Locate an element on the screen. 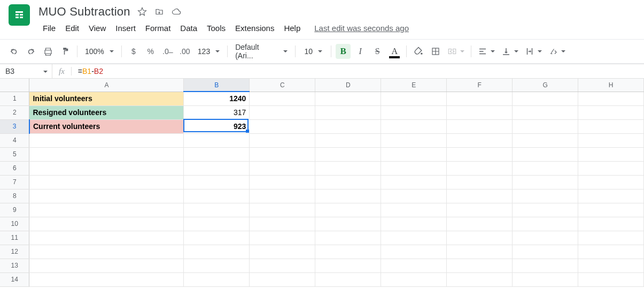  cell-G13 is located at coordinates (545, 265).